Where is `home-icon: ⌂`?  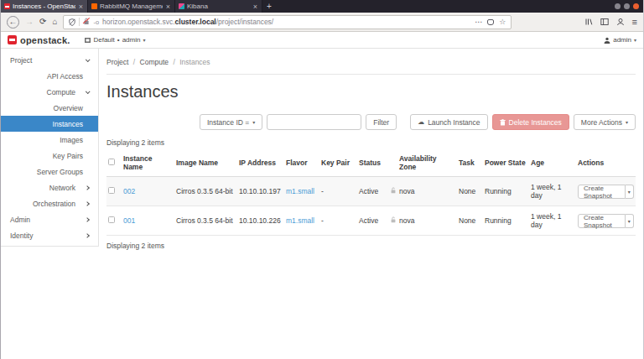 home-icon: ⌂ is located at coordinates (55, 22).